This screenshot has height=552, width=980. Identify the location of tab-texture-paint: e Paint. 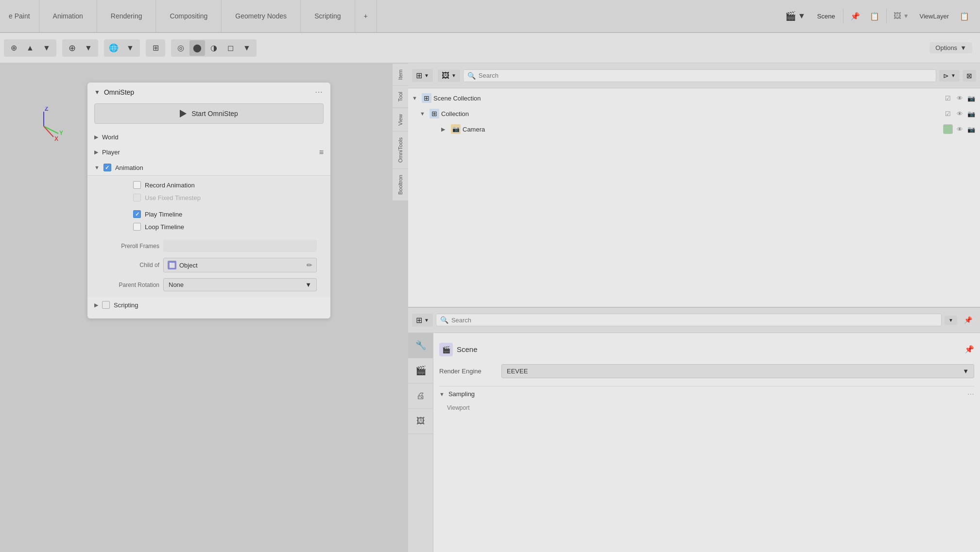
(19, 16).